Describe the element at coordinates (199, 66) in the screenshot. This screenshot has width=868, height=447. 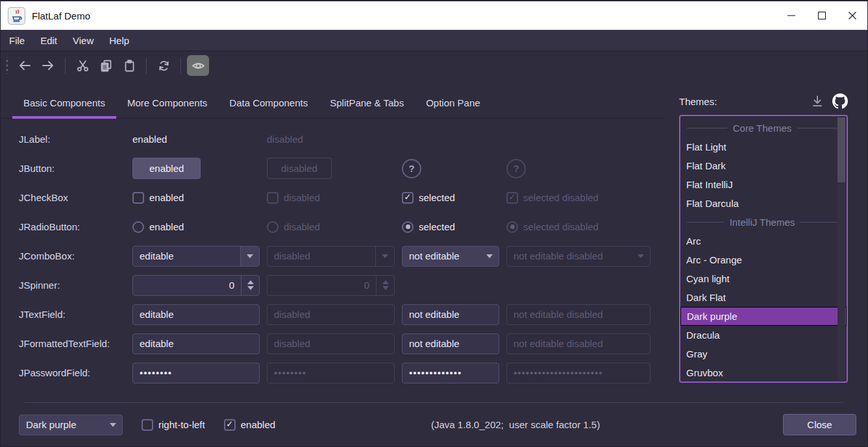
I see `eye-icon` at that location.